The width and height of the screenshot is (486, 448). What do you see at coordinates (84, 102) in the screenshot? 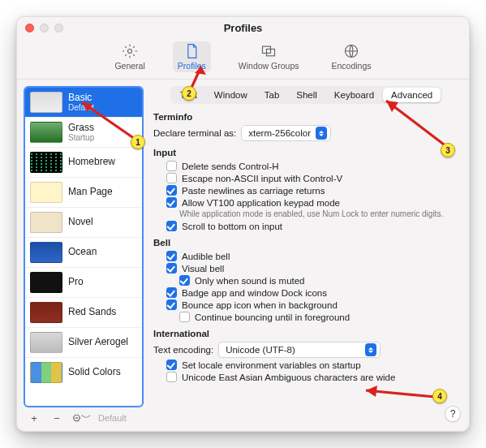
I see `profile-row-basic: Basic Default` at bounding box center [84, 102].